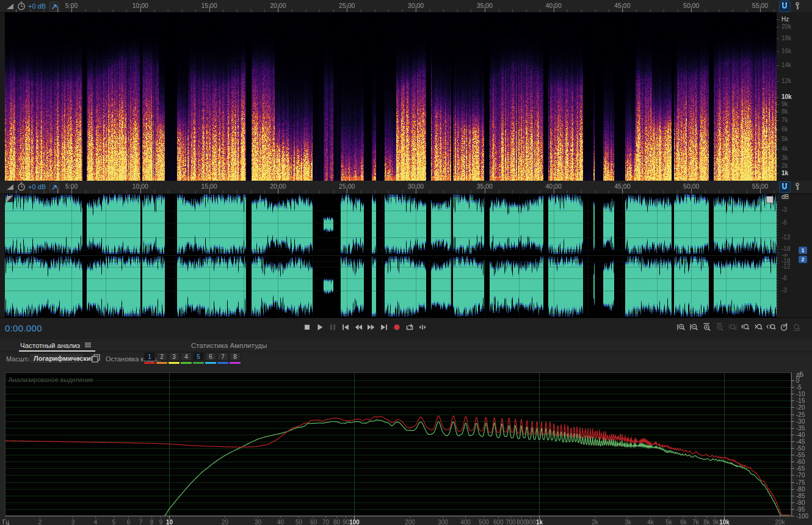 The image size is (812, 525). I want to click on pause-button, so click(333, 327).